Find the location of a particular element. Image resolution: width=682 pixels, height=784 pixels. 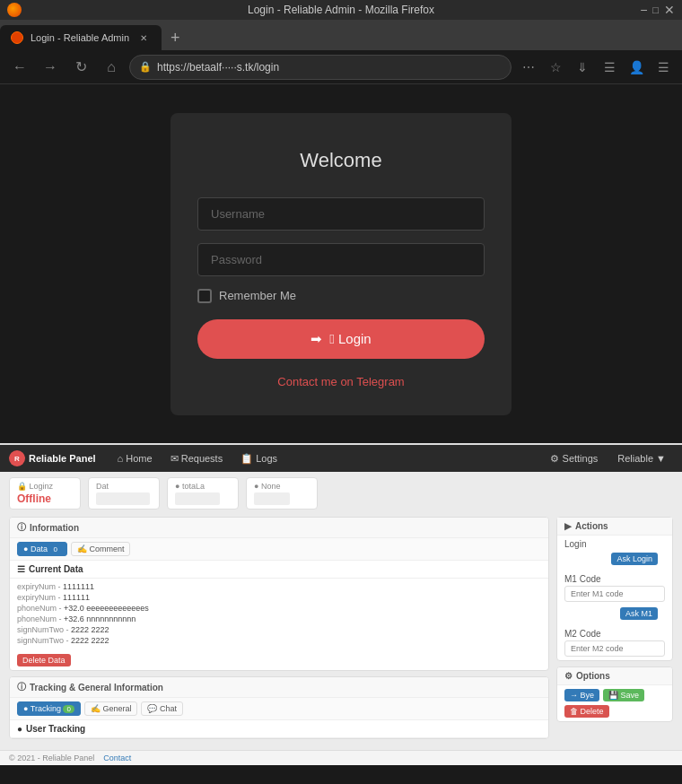

nav-settings: ⚙ Settings is located at coordinates (574, 459).